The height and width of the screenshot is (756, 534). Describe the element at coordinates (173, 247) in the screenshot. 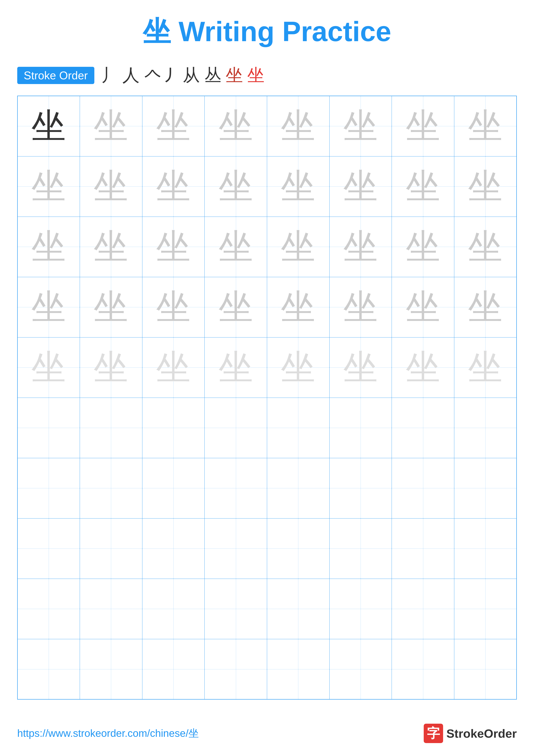

I see `grid-cell-3-3: 坐` at that location.